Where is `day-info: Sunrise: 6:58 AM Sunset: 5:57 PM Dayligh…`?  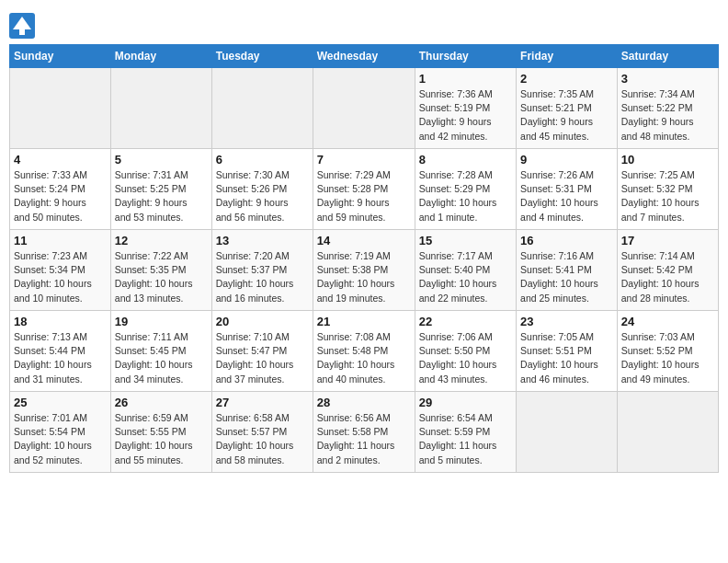
day-info: Sunrise: 6:58 AM Sunset: 5:57 PM Dayligh… is located at coordinates (263, 440).